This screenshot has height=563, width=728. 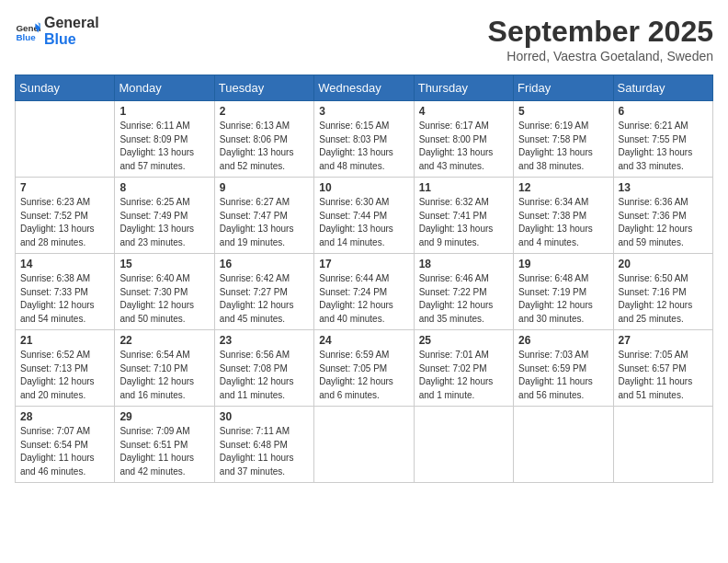 What do you see at coordinates (664, 375) in the screenshot?
I see `day-info: Sunrise: 7:05 AM Sunset: 6:57 PM Dayligh…` at bounding box center [664, 375].